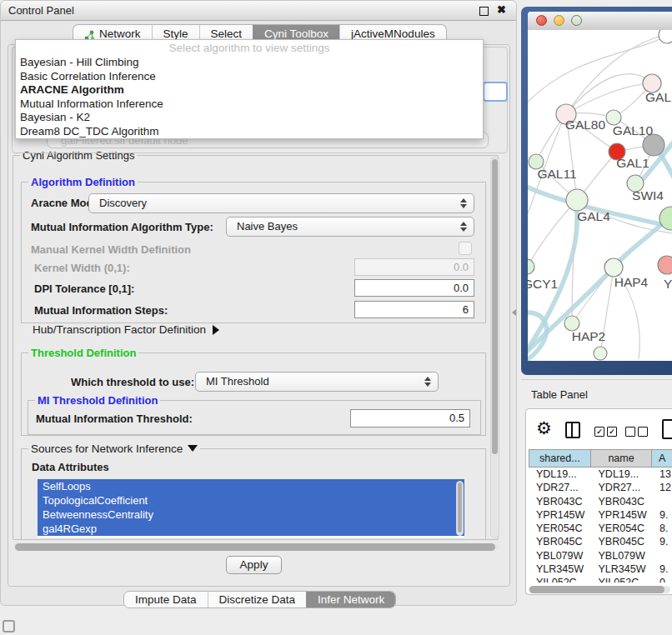  Describe the element at coordinates (599, 590) in the screenshot. I see `table-horizontal-scrollbar` at that location.